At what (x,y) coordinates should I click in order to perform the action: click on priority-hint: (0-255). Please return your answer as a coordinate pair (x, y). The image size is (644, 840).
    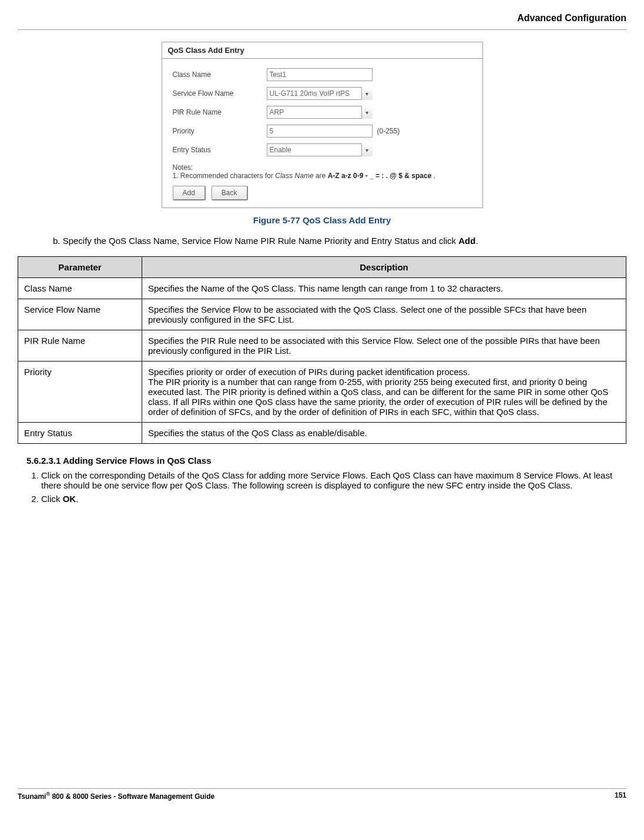
    Looking at the image, I should click on (389, 131).